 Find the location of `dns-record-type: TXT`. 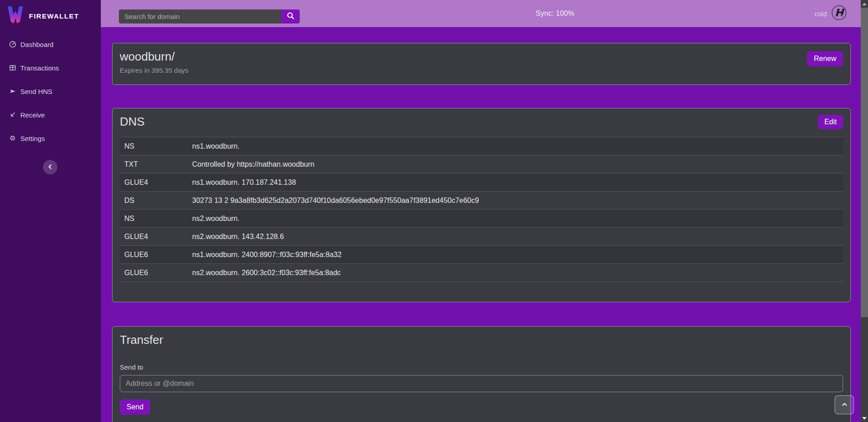

dns-record-type: TXT is located at coordinates (154, 164).